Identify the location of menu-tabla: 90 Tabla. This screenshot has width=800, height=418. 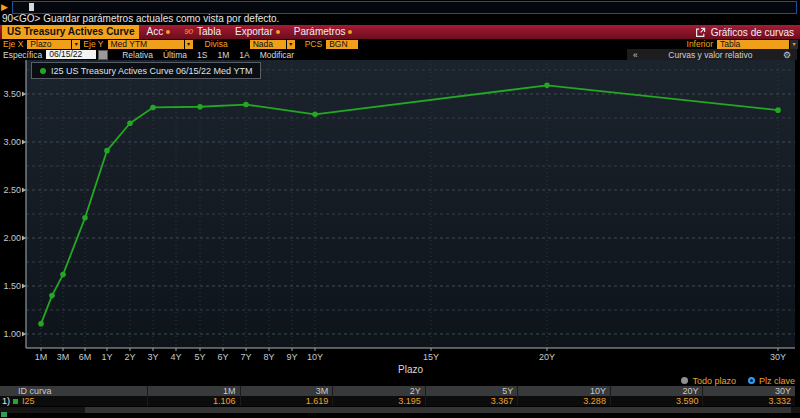
(202, 32).